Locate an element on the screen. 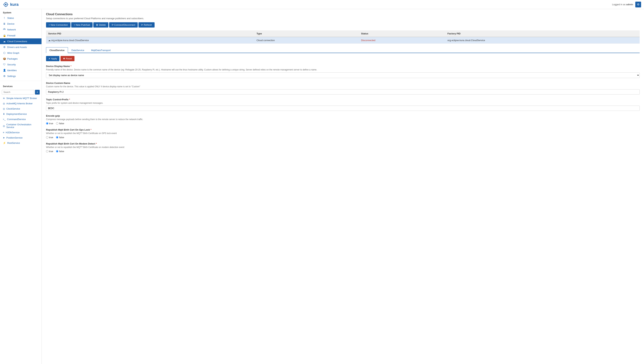 The width and height of the screenshot is (644, 364). add-service-button: + is located at coordinates (38, 92).